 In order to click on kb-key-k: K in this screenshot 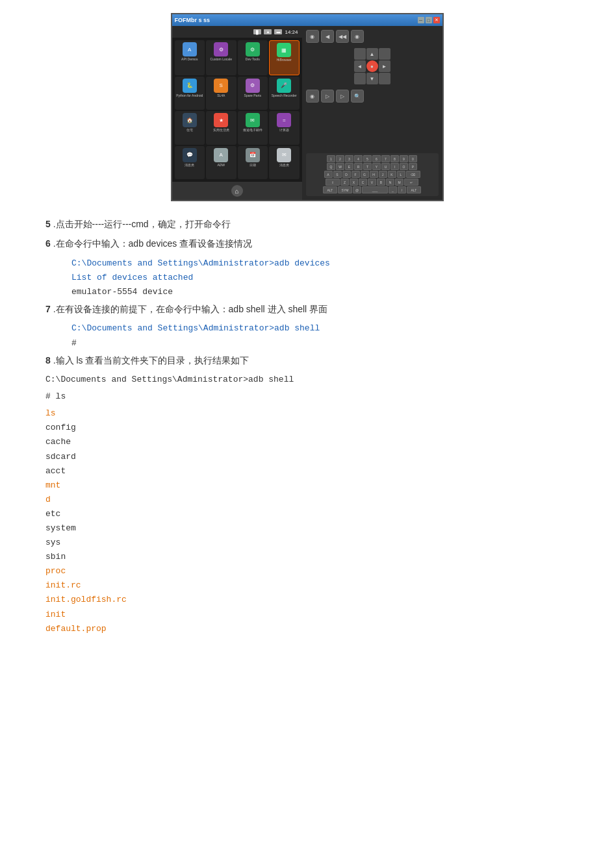, I will do `click(392, 174)`.